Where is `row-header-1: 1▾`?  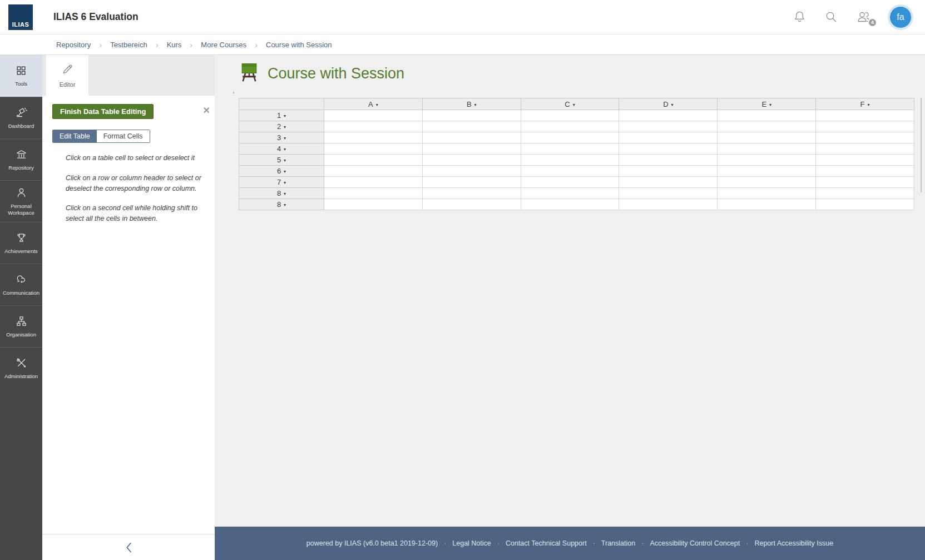 row-header-1: 1▾ is located at coordinates (281, 116).